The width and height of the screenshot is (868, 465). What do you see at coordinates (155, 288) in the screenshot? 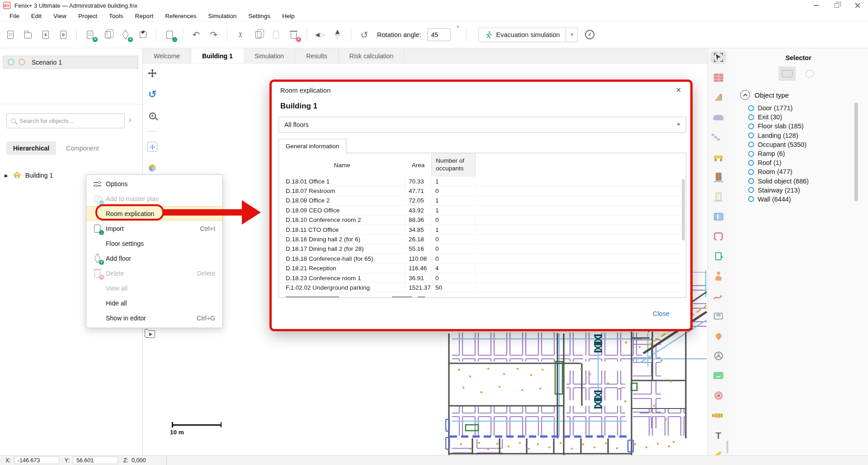
I see `menu-item-view-all: View all` at bounding box center [155, 288].